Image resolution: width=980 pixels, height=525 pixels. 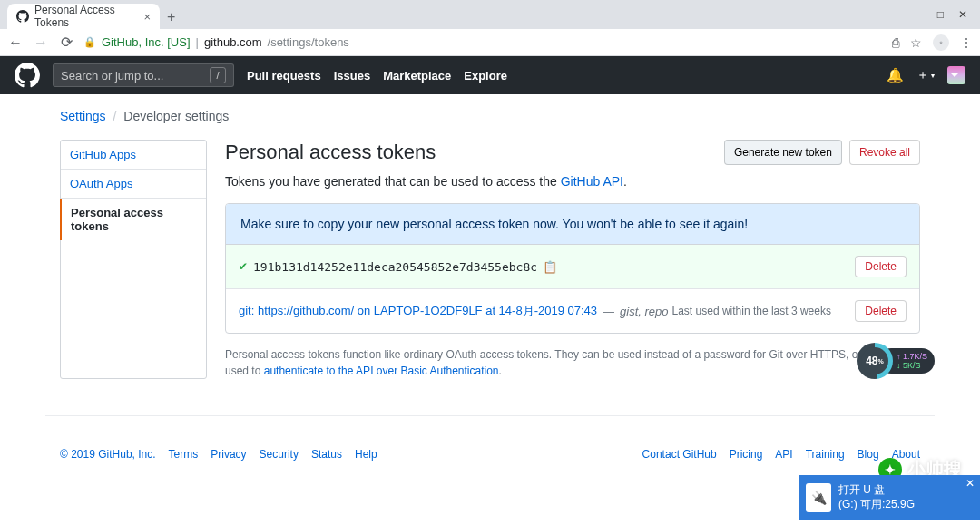 I want to click on browser-tab: Personal Access Tokens ×, so click(x=83, y=16).